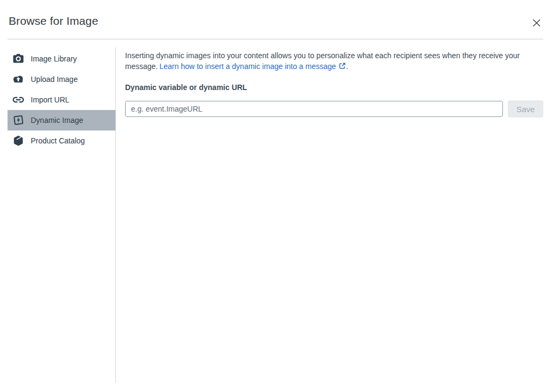 This screenshot has width=552, height=392. Describe the element at coordinates (334, 61) in the screenshot. I see `intro-paragraph: Inserting dynamic images into your conte…` at that location.